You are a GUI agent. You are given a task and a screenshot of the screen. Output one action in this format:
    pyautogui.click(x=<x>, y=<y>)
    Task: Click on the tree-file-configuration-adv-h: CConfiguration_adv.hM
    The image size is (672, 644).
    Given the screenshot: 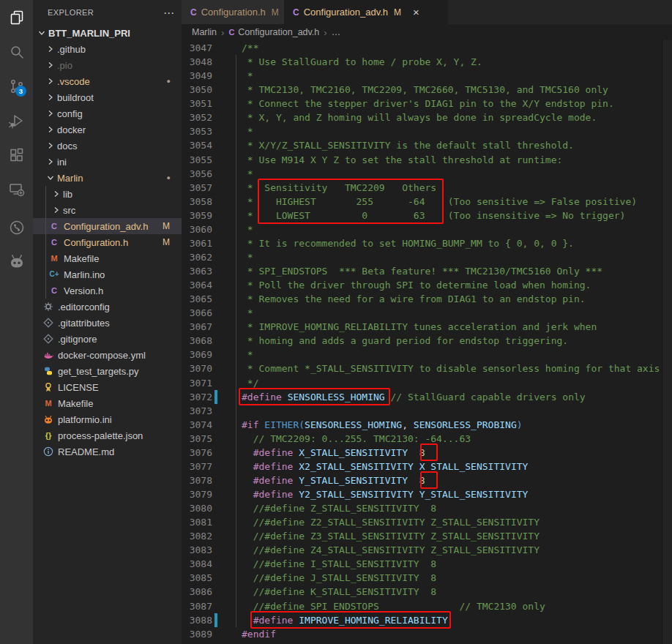 What is the action you would take?
    pyautogui.click(x=107, y=226)
    